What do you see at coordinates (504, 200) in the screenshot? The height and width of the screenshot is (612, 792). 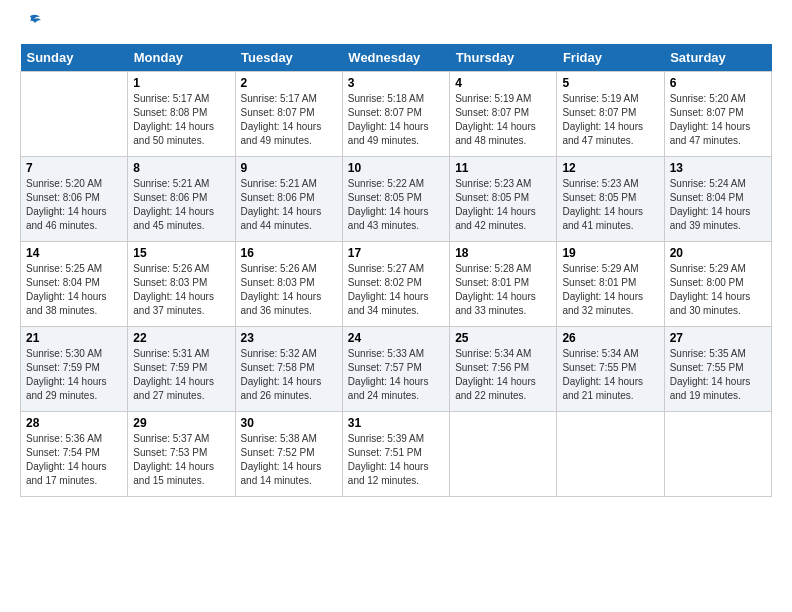 I see `calendar-cell: 11Sunrise: 5:23 AMSunset: 8:05 PMDayligh…` at bounding box center [504, 200].